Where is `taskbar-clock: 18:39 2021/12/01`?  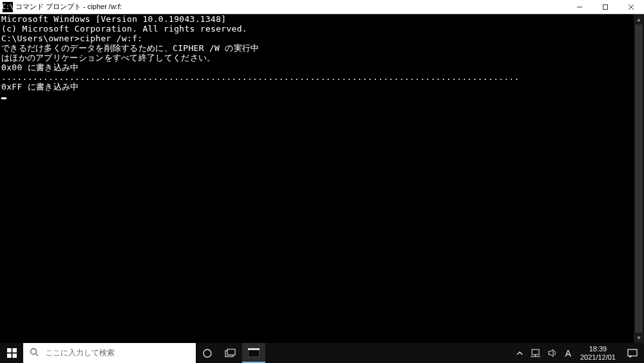 taskbar-clock: 18:39 2021/12/01 is located at coordinates (598, 353).